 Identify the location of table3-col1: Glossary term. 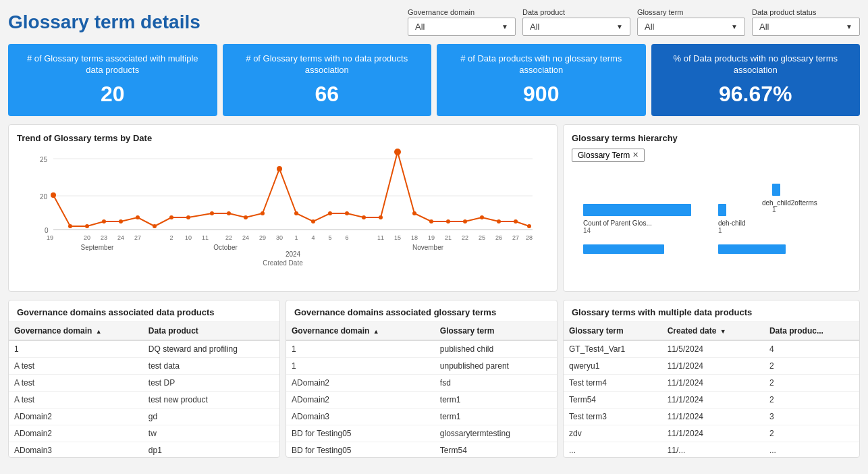
(613, 331).